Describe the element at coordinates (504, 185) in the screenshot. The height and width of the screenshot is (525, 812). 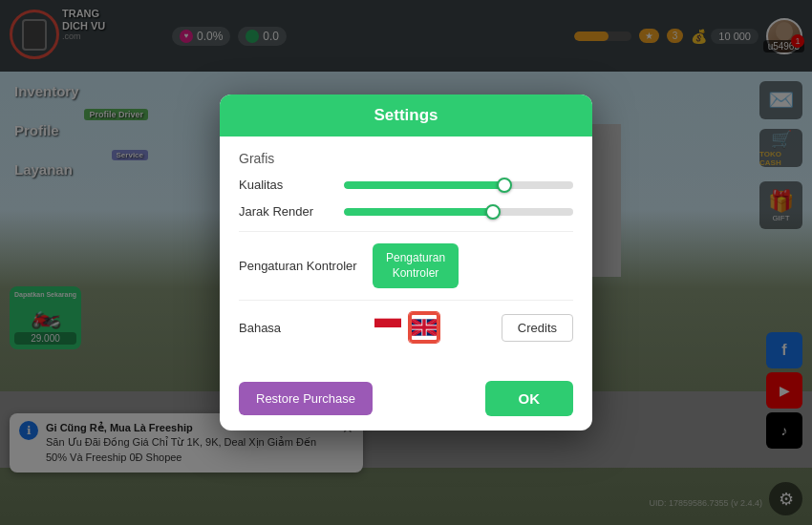
I see `kualitas-thumb` at that location.